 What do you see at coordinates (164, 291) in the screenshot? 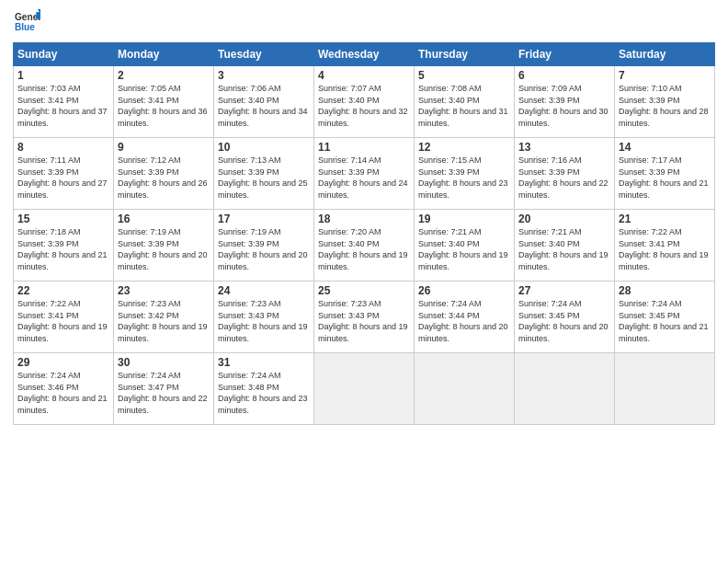
I see `day-number: 23` at bounding box center [164, 291].